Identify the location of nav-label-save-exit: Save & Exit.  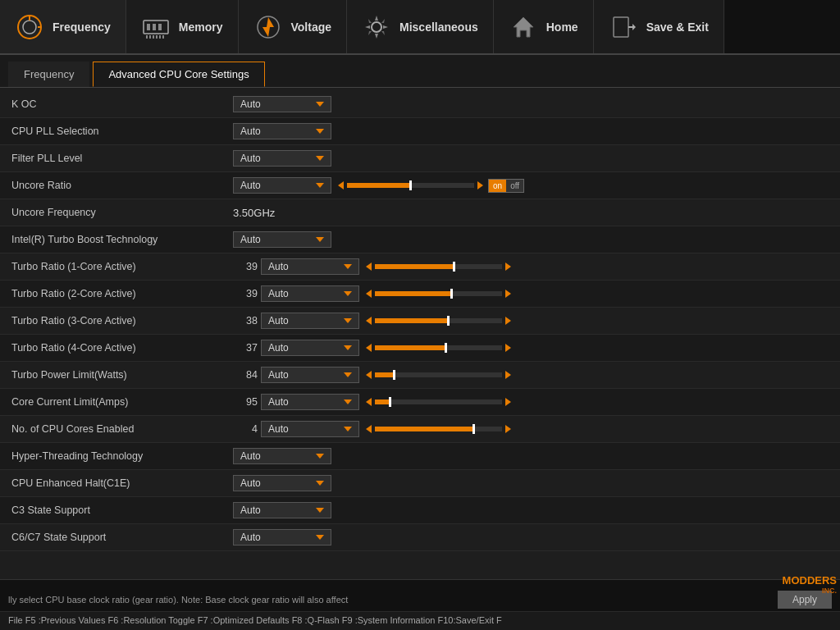
(678, 27).